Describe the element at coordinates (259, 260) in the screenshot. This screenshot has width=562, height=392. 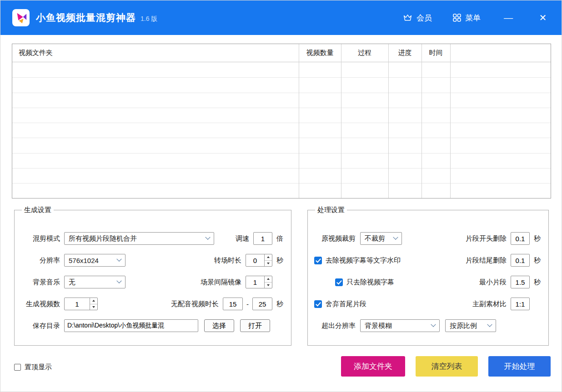
I see `transition-duration-spinner` at that location.